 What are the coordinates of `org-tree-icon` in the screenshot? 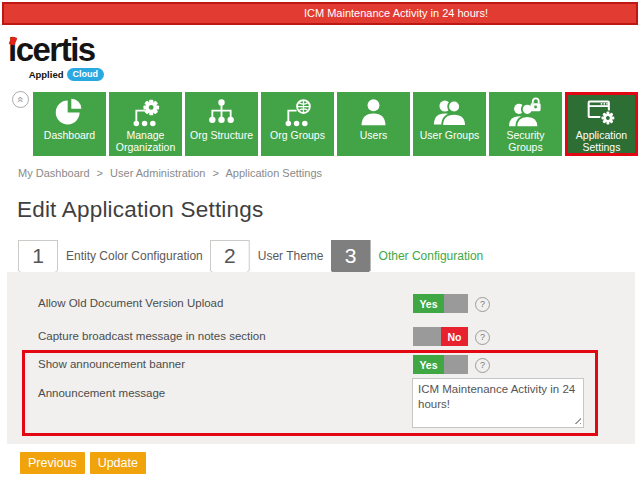 It's located at (222, 112).